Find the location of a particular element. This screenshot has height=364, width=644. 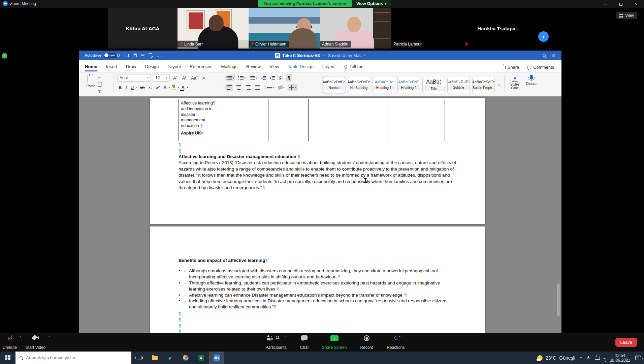

shrink-font-button: A▾ is located at coordinates (184, 78).